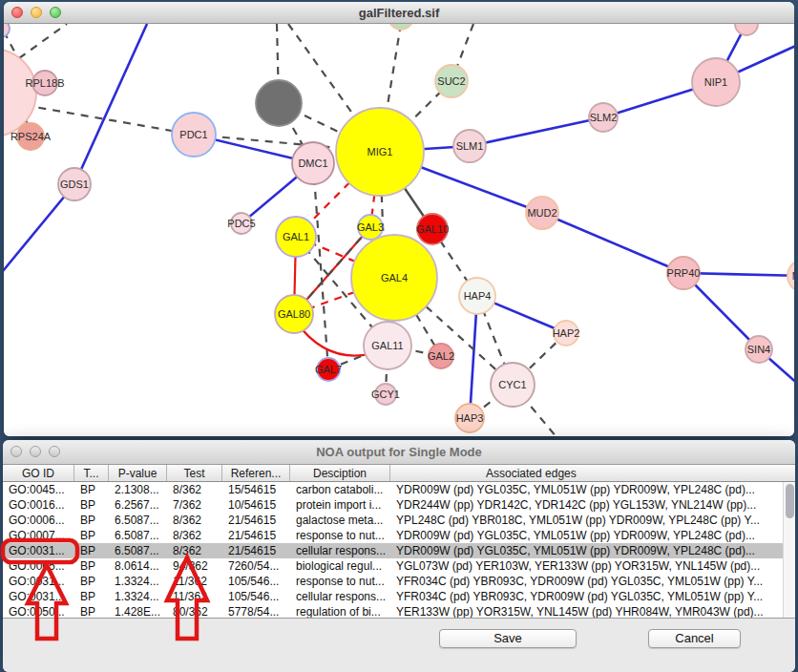 This screenshot has width=798, height=672. I want to click on node-label-SIN4: SIN4, so click(759, 349).